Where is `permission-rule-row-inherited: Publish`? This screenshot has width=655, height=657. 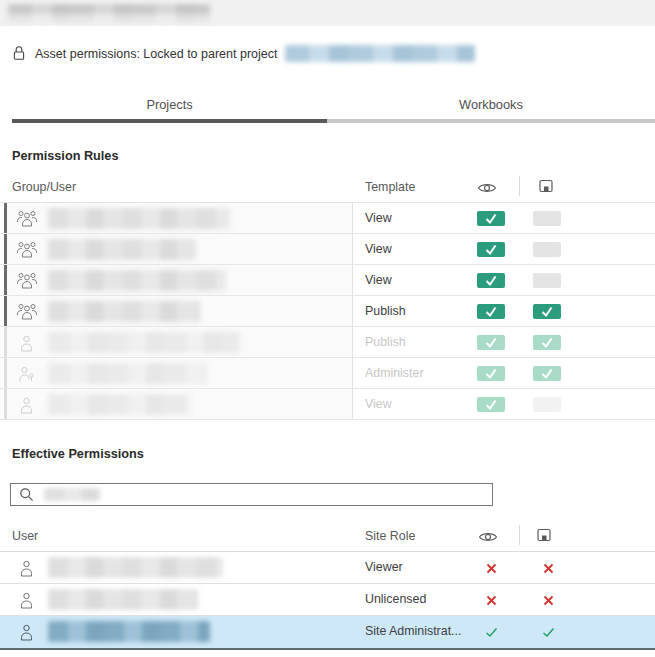 permission-rule-row-inherited: Publish is located at coordinates (328, 342).